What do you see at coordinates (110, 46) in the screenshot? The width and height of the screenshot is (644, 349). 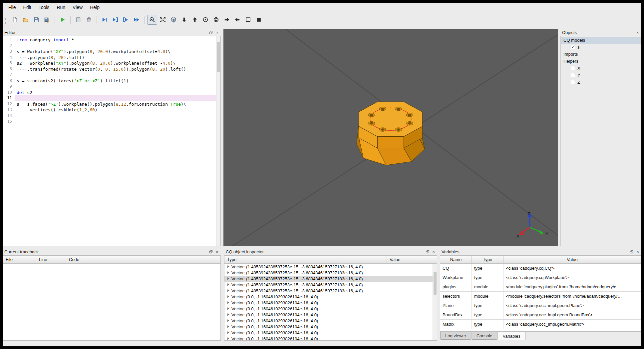 I see `code-line-2: 2` at bounding box center [110, 46].